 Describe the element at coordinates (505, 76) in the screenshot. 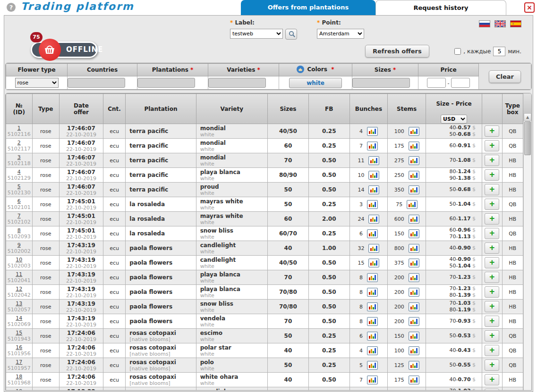

I see `clear-filters-button: Clear` at that location.